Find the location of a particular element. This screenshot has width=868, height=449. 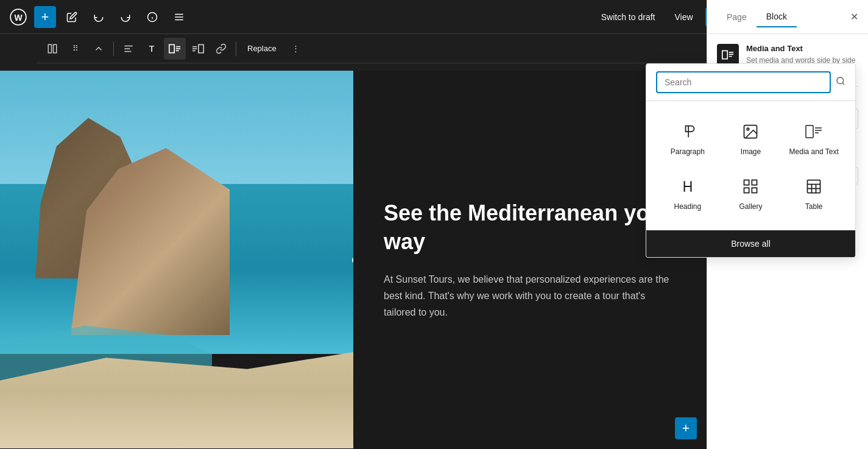

block-grid: Paragraph Image Media and Text Heading is located at coordinates (750, 166).